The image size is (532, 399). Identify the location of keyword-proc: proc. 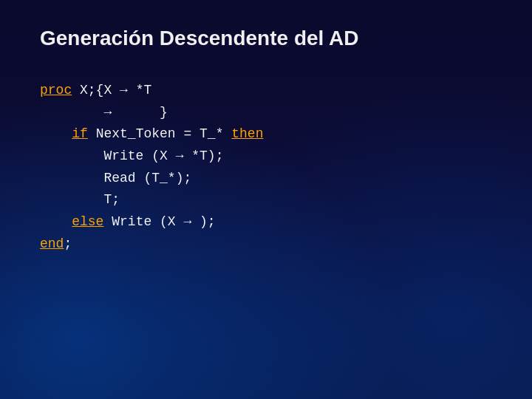
(56, 90).